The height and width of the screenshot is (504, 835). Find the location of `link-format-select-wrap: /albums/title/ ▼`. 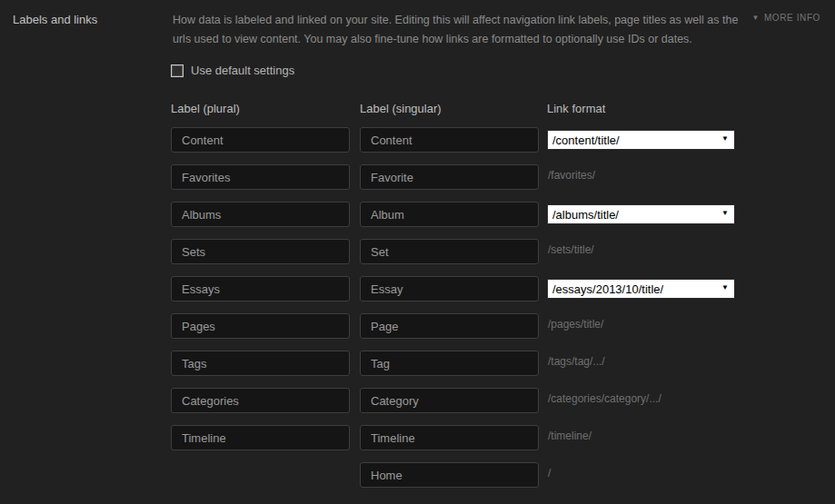

link-format-select-wrap: /albums/title/ ▼ is located at coordinates (641, 214).